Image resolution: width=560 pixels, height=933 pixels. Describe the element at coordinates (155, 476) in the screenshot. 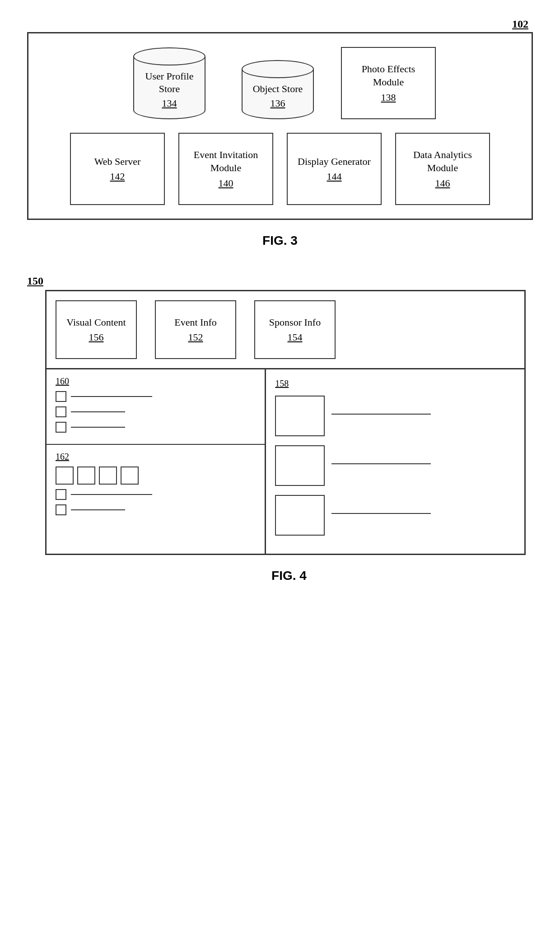

I see `small-boxes-row` at that location.